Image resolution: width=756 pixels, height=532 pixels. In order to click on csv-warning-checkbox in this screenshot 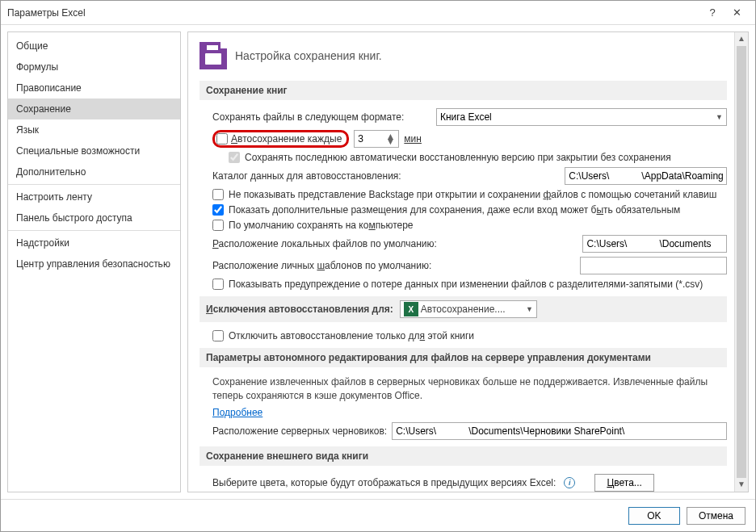, I will do `click(218, 284)`.